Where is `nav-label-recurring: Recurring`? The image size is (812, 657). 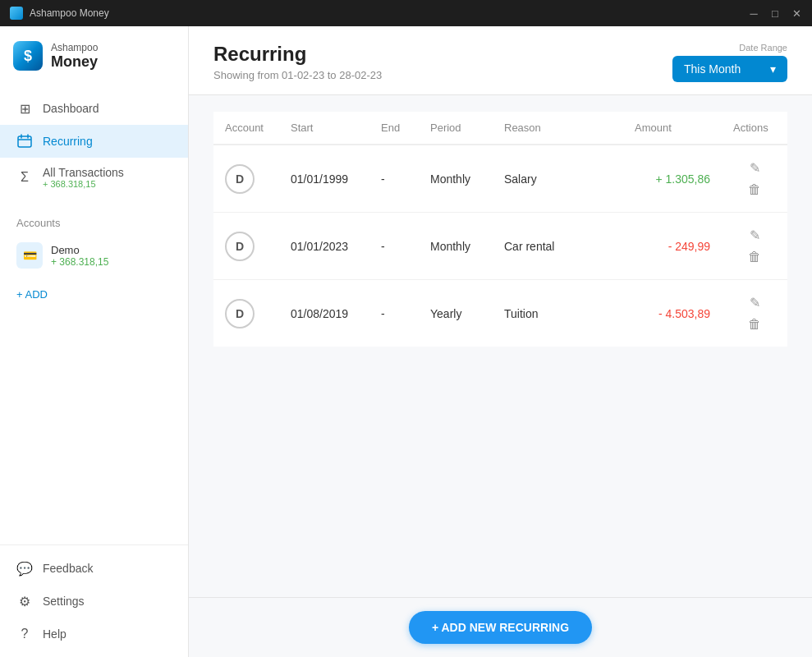 nav-label-recurring: Recurring is located at coordinates (67, 141).